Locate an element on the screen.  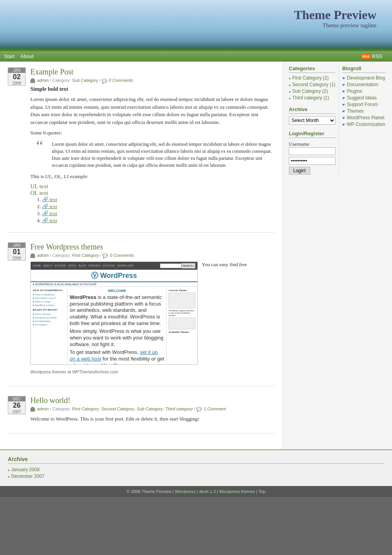
wp-sidebar-link6: ● Download and Install is located at coordinates (49, 317).